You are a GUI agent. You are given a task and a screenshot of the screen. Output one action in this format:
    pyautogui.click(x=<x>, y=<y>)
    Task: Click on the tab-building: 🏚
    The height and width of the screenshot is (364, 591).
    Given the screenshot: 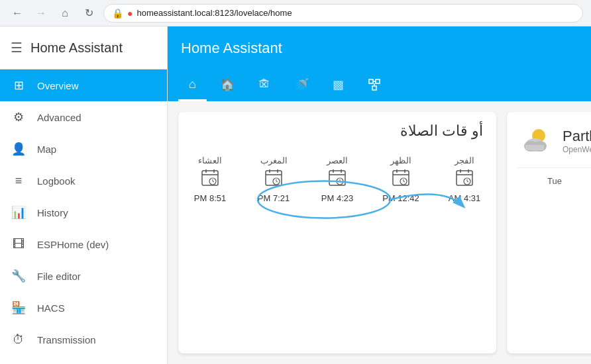 What is the action you would take?
    pyautogui.click(x=264, y=85)
    